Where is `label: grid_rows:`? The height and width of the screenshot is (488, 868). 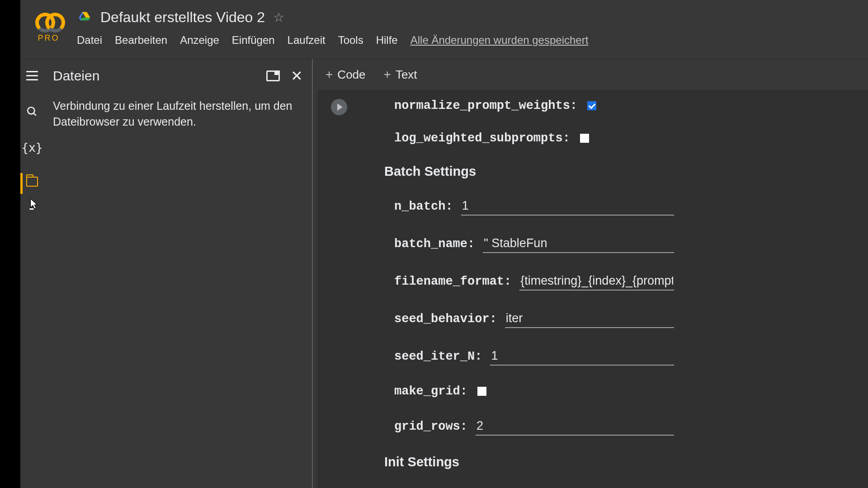 label: grid_rows: is located at coordinates (431, 427).